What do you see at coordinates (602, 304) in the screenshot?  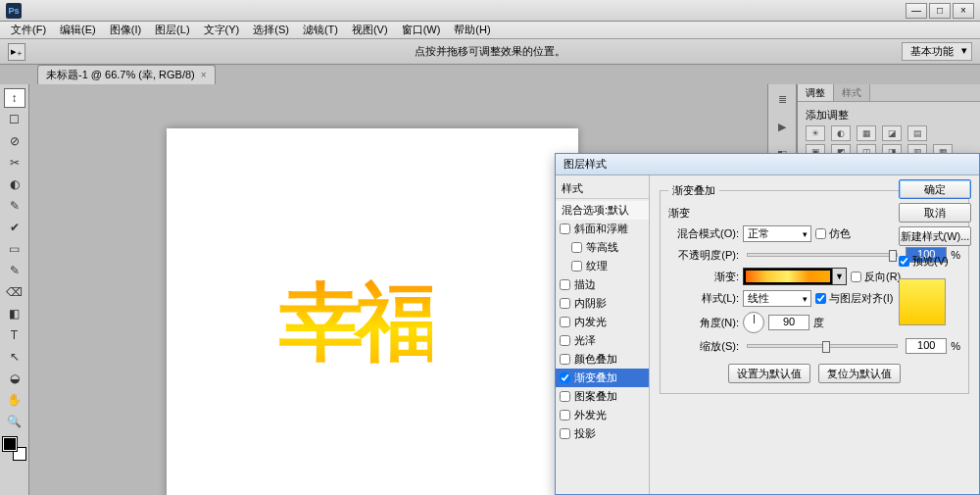 I see `style-item-4: 内阴影` at bounding box center [602, 304].